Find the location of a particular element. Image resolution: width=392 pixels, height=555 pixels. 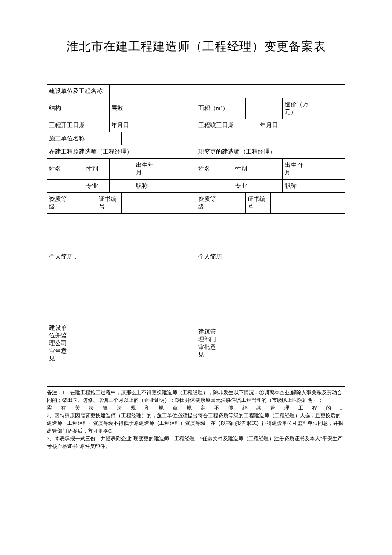

field-orig-birth is located at coordinates (177, 169).